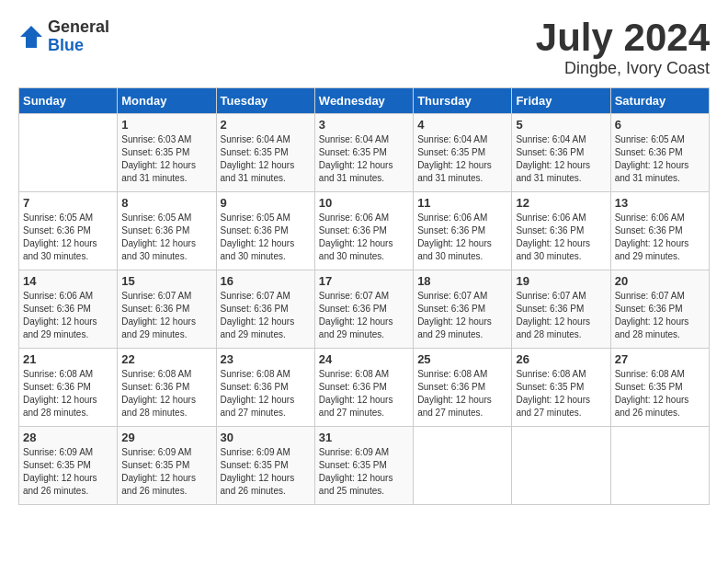 The image size is (728, 563). Describe the element at coordinates (364, 101) in the screenshot. I see `calendar-header-cell: Wednesday` at that location.